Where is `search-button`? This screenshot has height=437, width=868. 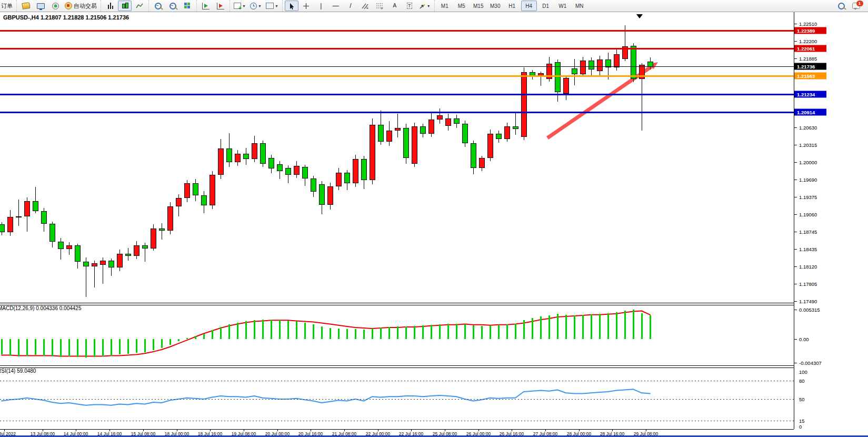 search-button is located at coordinates (841, 6).